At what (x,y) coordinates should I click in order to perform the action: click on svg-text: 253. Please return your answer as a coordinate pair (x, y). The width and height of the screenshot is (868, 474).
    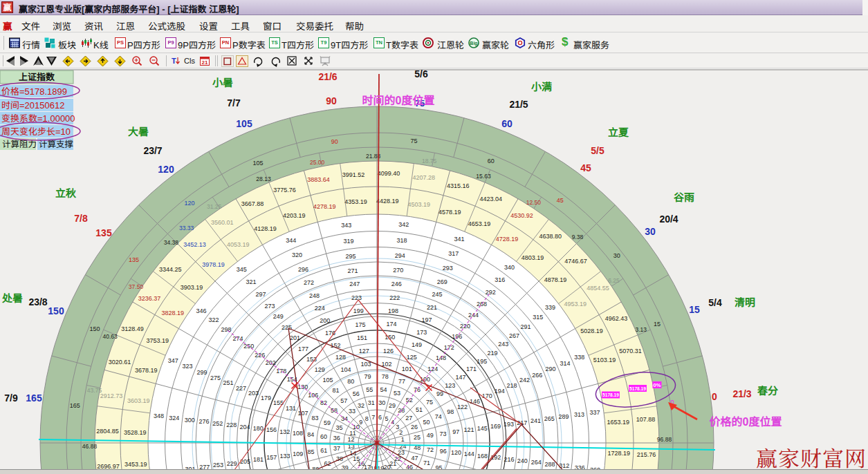
    Looking at the image, I should click on (219, 465).